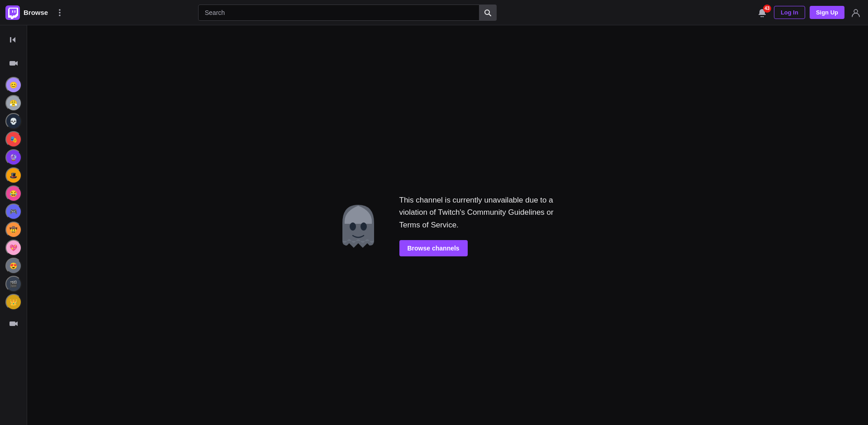 The image size is (868, 425). What do you see at coordinates (481, 212) in the screenshot?
I see `error-message: This channel is currently unavailable du…` at bounding box center [481, 212].